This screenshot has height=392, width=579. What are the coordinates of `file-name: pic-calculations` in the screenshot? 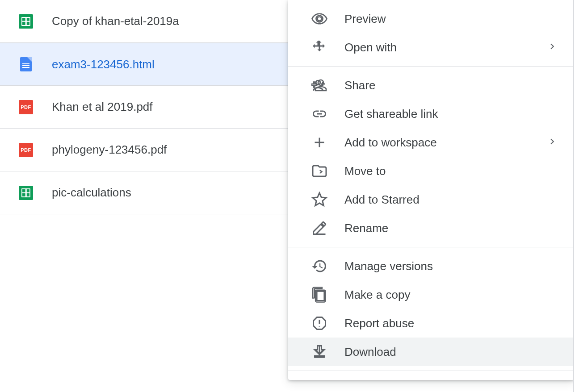 It's located at (92, 193).